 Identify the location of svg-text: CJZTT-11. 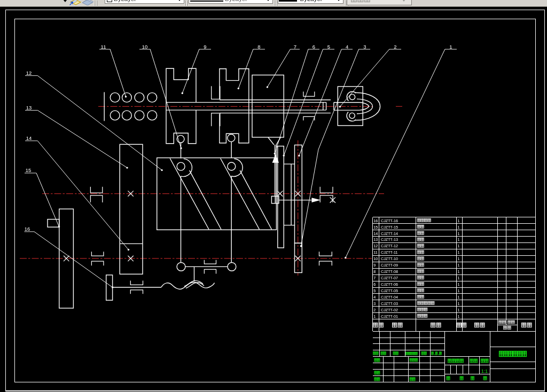
(389, 252).